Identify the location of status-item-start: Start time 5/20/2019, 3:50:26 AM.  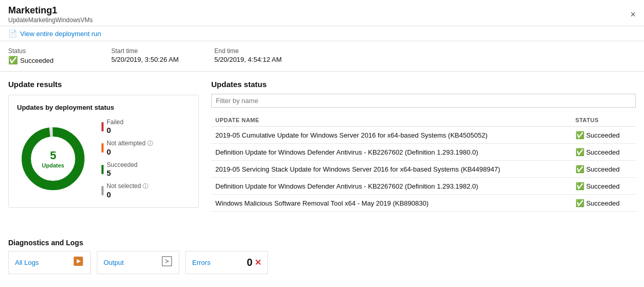
(163, 56).